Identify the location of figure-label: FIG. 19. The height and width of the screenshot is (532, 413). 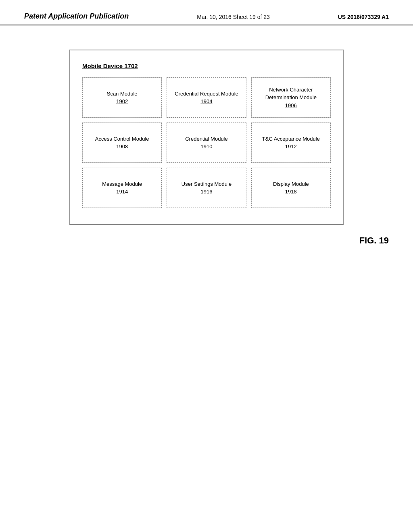
(374, 240).